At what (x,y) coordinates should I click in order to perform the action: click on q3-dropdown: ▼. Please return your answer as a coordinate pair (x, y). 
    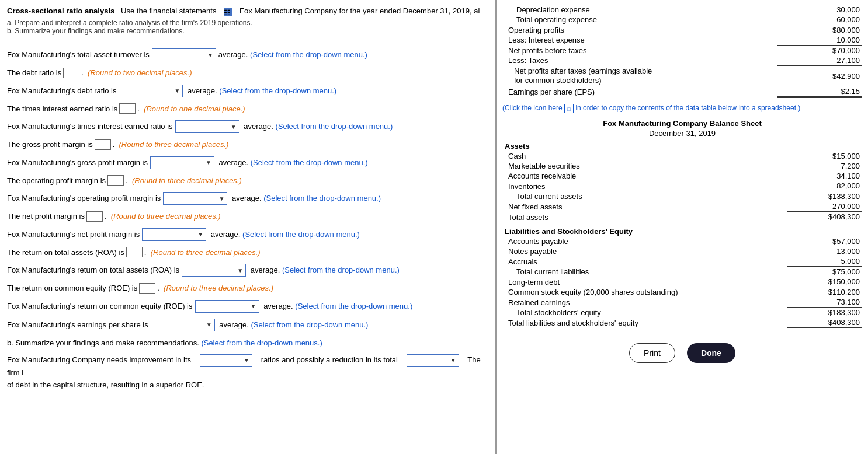
    Looking at the image, I should click on (151, 91).